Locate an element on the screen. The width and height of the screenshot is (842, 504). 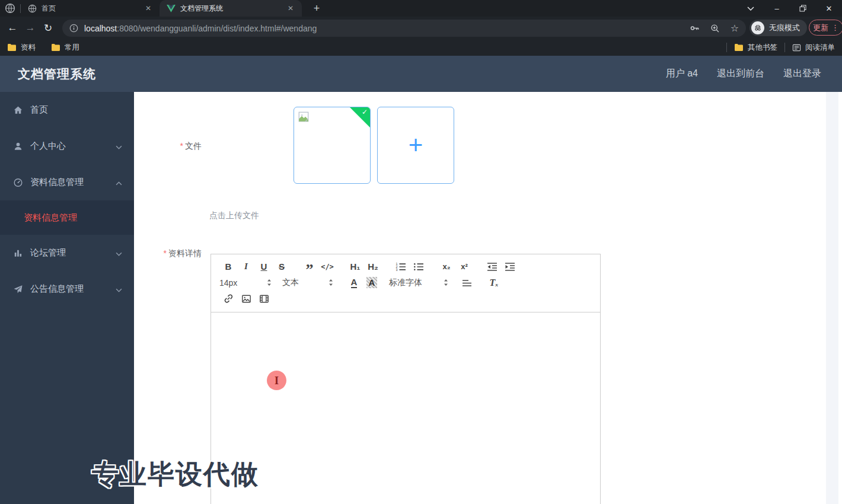
folder-icon is located at coordinates (12, 47).